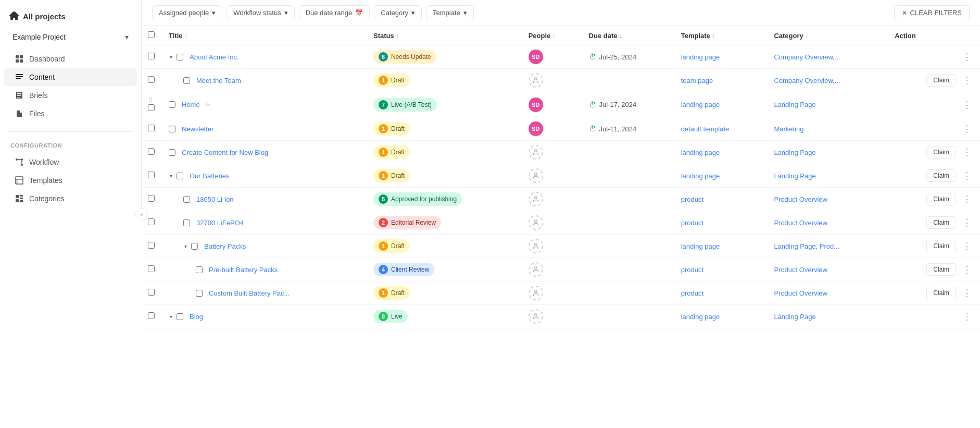 The image size is (980, 428). I want to click on assigned-people-filter: Assigned people ▾, so click(187, 13).